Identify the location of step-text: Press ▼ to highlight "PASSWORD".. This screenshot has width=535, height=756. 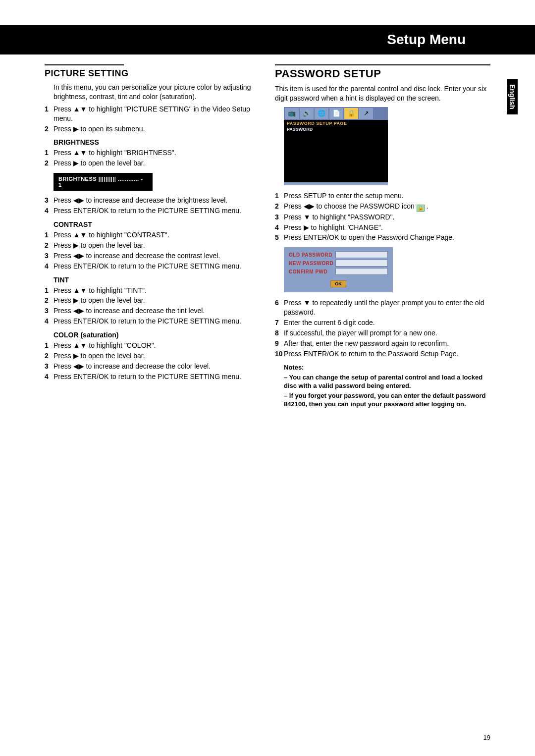
(387, 217).